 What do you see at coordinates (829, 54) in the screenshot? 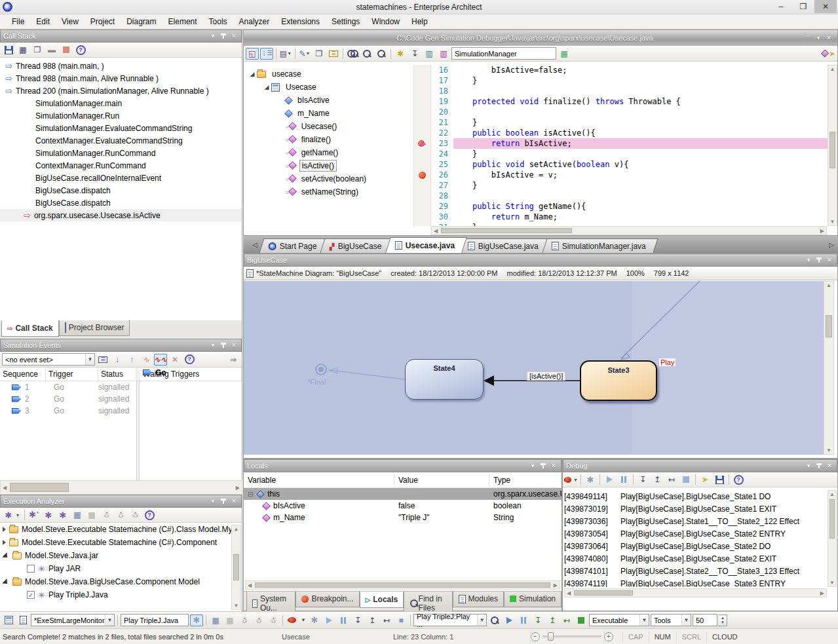
I see `code-assist-icon: ➤` at bounding box center [829, 54].